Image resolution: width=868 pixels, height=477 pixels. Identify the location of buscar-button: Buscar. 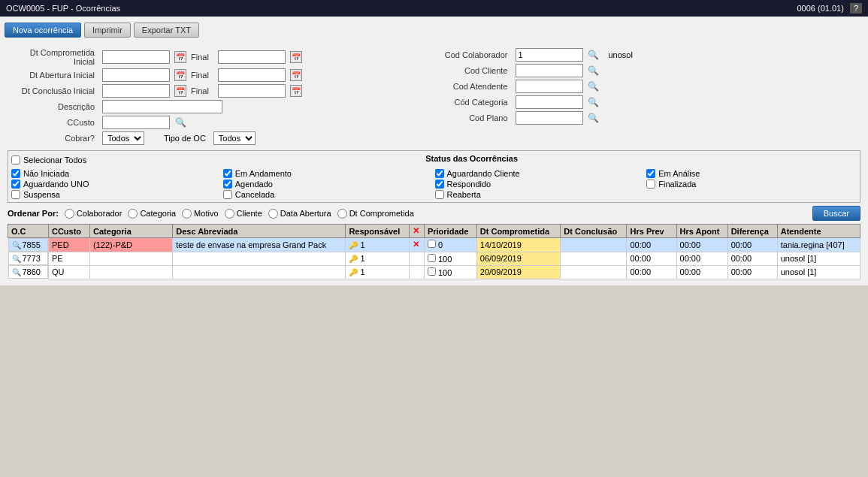
(836, 213).